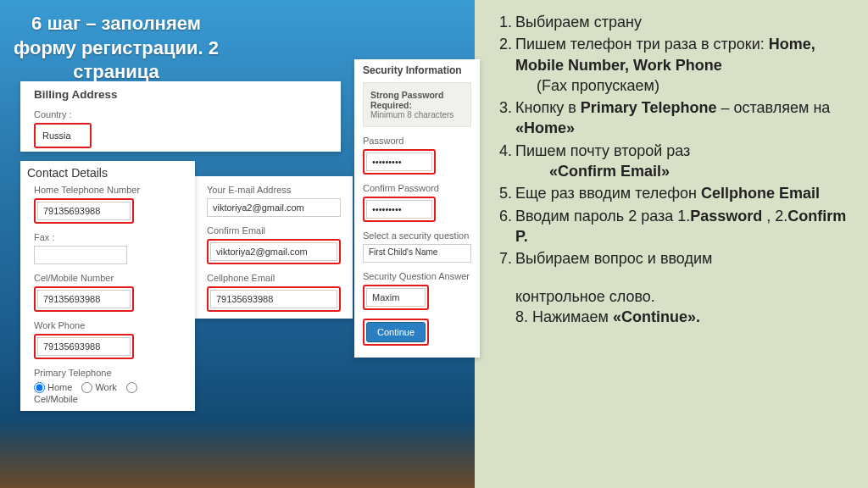  I want to click on country-input, so click(63, 136).